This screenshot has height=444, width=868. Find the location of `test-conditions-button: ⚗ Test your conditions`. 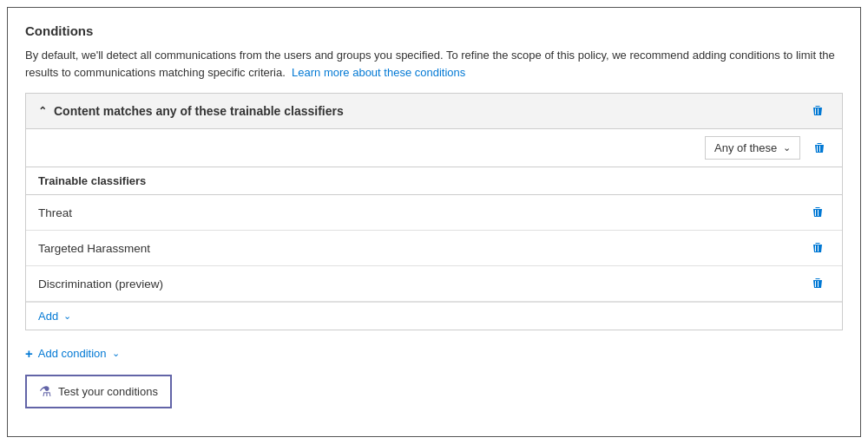

test-conditions-button: ⚗ Test your conditions is located at coordinates (99, 392).